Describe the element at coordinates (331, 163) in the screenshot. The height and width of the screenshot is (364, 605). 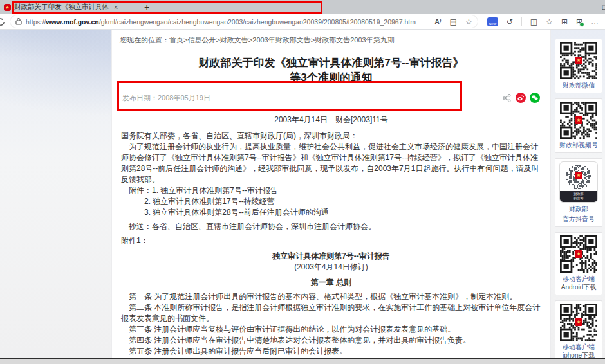
I see `doc-paragraph: 为了规范注册会计师的执业行为，提高执业质量，维护社会公共利益，促进社会主义市场经…` at that location.